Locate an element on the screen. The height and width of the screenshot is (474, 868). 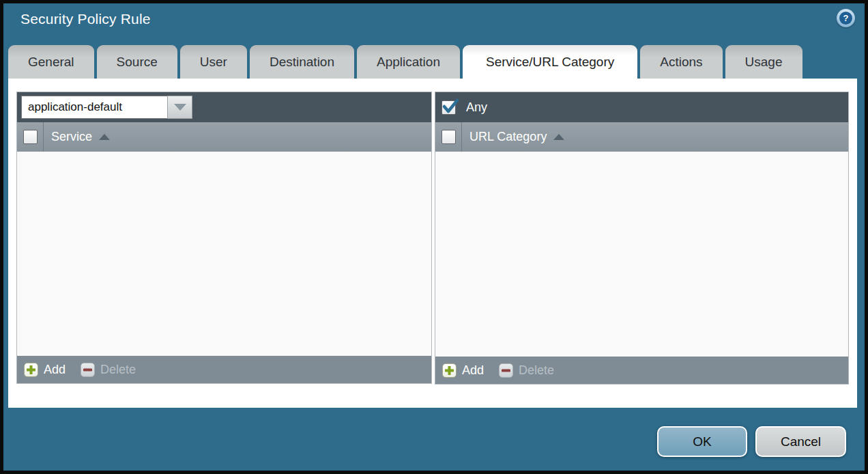
service-delete-label: Delete is located at coordinates (118, 370).